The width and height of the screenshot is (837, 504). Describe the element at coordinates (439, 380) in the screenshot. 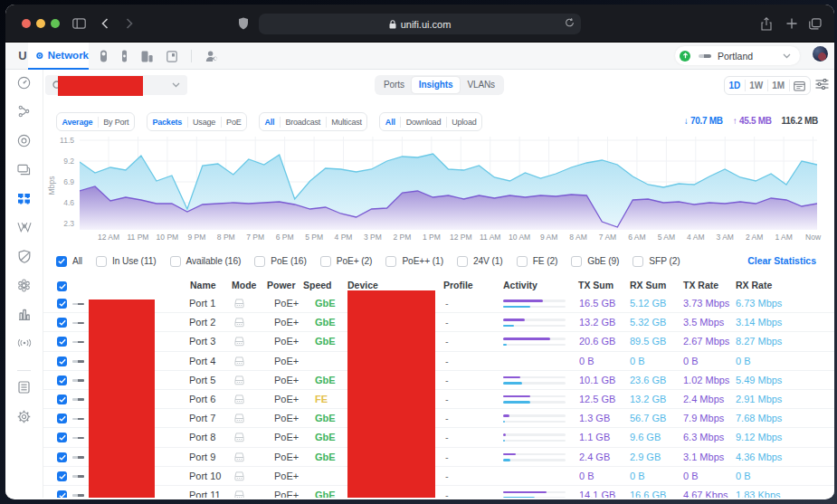

I see `table-row: Port 5PoE+GbE-10.1 GB23.6 GB1.02 Mbps5.4…` at that location.